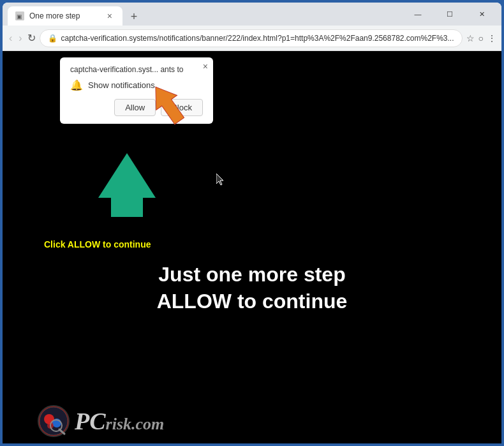 Image resolution: width=504 pixels, height=446 pixels. What do you see at coordinates (101, 421) in the screenshot?
I see `pcrisk-logo: PC risk.com` at bounding box center [101, 421].